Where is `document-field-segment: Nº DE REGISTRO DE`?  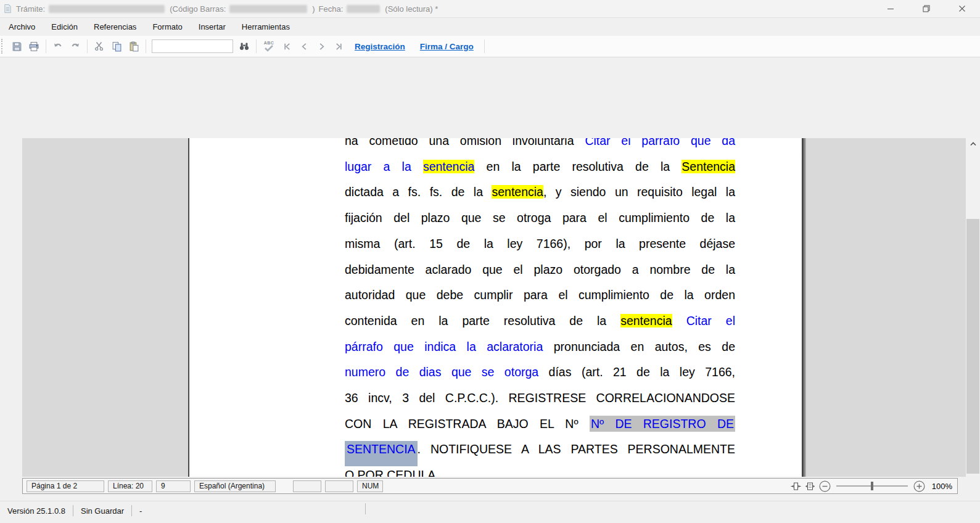
document-field-segment: Nº DE REGISTRO DE is located at coordinates (662, 424).